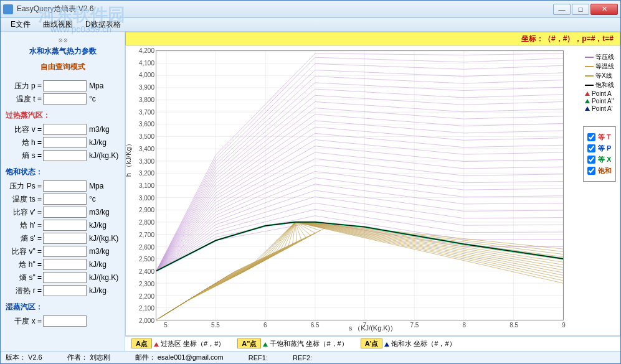  I want to click on legend-point-a-dprime: Point A", so click(603, 101).